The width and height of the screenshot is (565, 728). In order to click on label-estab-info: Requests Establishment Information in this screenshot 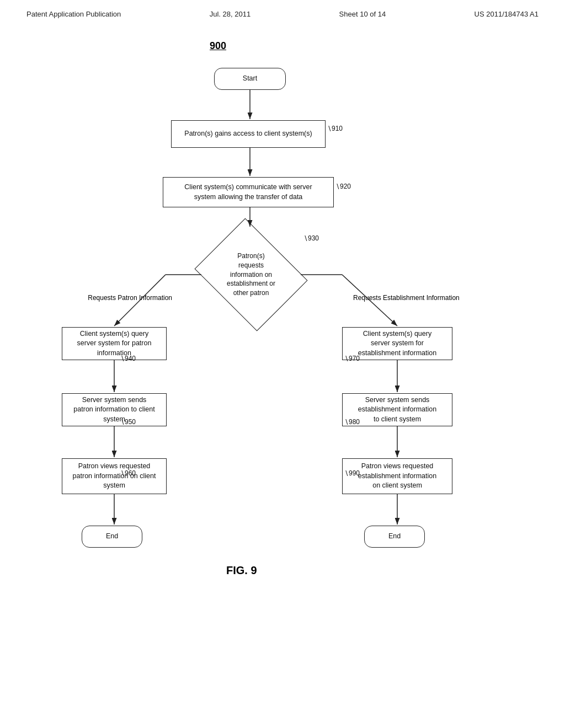, I will do `click(411, 298)`.